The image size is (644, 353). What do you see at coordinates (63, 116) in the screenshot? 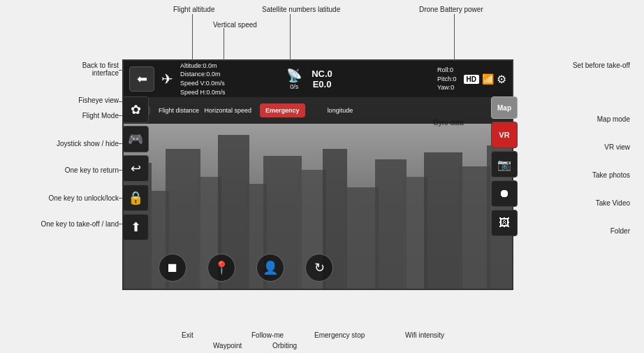
I see `label-flight-mode: Flight Mode` at bounding box center [63, 116].